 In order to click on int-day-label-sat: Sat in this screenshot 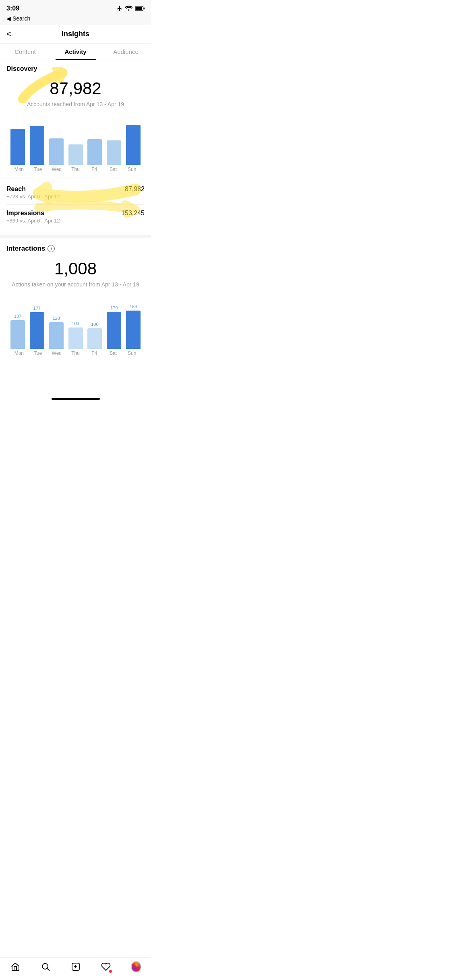, I will do `click(114, 353)`.